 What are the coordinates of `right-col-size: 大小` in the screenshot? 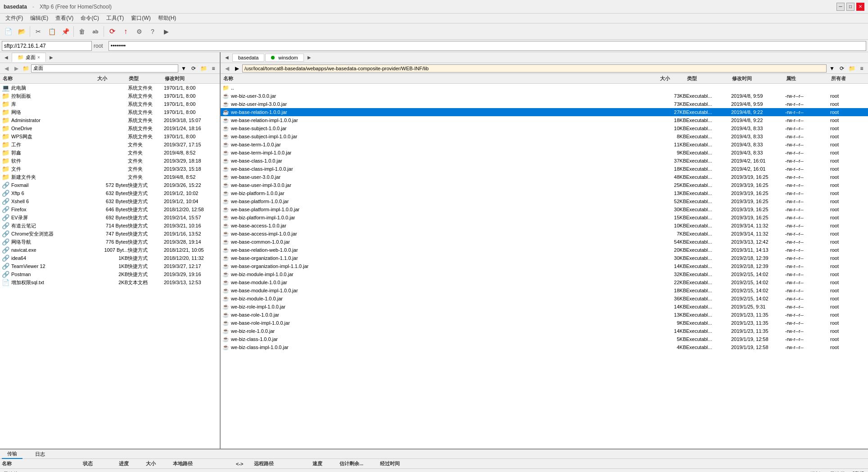 It's located at (673, 78).